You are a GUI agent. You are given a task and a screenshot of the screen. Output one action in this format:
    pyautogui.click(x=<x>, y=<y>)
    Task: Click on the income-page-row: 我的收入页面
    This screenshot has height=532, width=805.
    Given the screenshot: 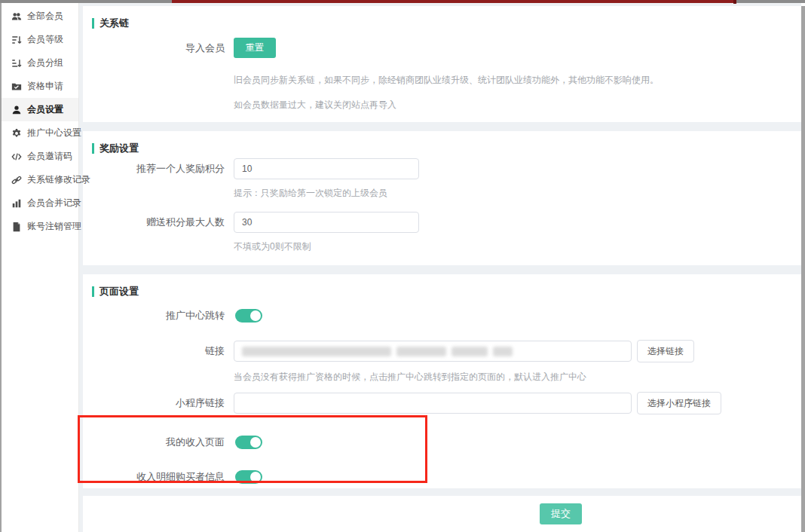 What is the action you would take?
    pyautogui.click(x=442, y=442)
    